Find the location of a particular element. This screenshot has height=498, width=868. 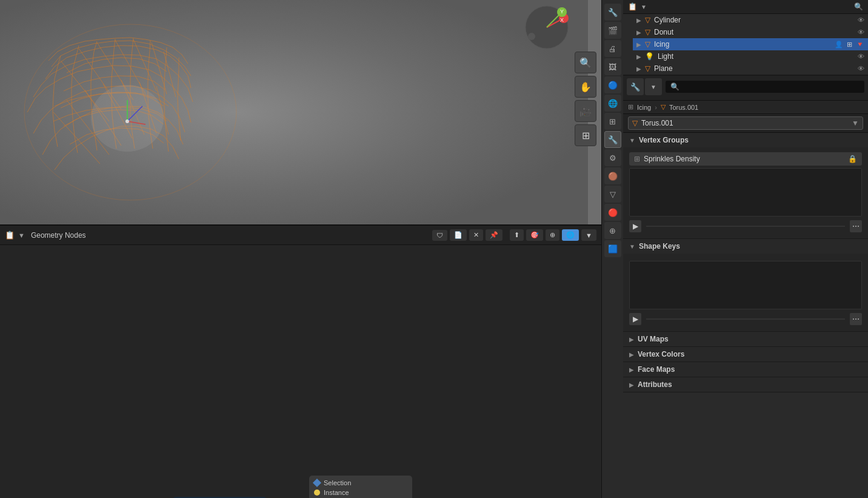

props-icon-scene: 🔵 is located at coordinates (613, 85).